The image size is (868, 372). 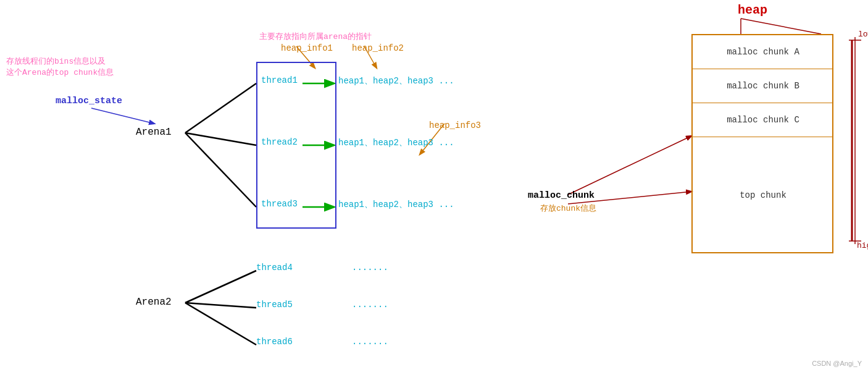 I want to click on malloc-state-label: malloc_state, so click(x=89, y=101).